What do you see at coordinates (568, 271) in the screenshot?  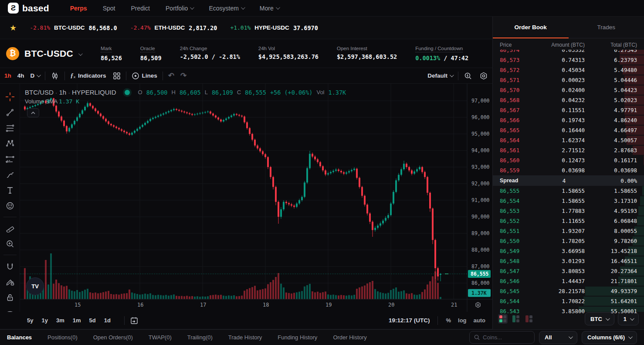 I see `order-book-row-bid: 86,5473.8085320.27364` at bounding box center [568, 271].